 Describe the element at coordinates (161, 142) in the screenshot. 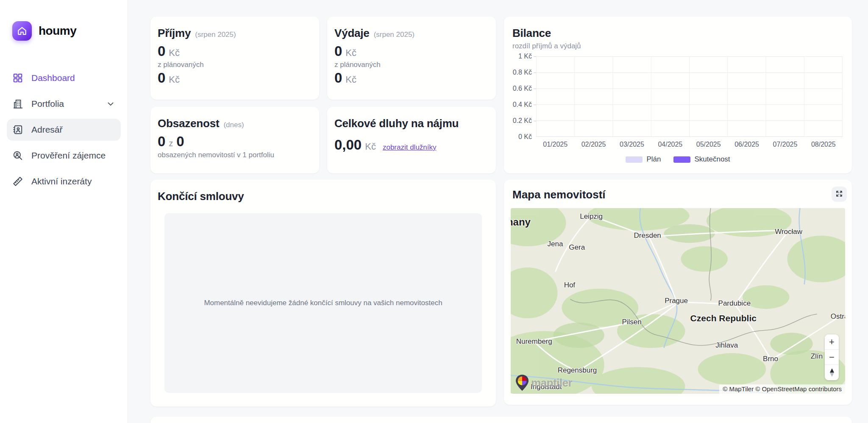

I see `occupancy-occupied: 0` at that location.